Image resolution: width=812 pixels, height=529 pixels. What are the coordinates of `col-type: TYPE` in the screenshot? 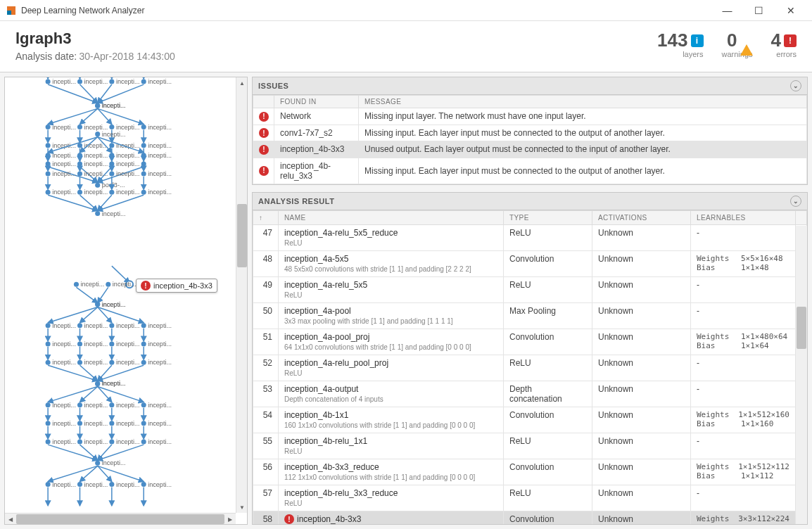 It's located at (548, 217).